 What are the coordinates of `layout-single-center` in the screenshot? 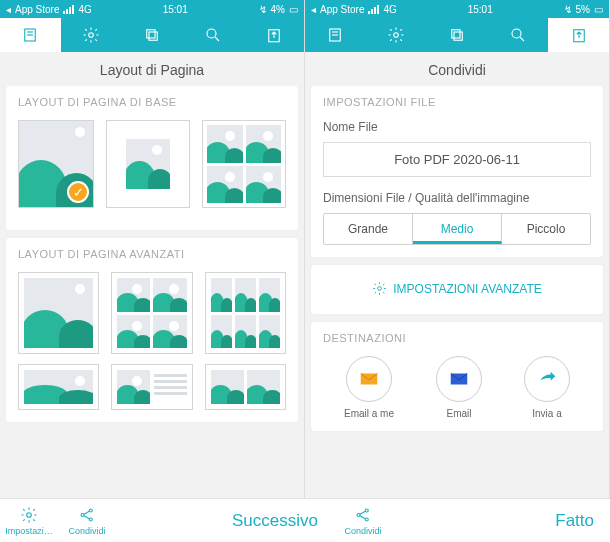 It's located at (148, 164).